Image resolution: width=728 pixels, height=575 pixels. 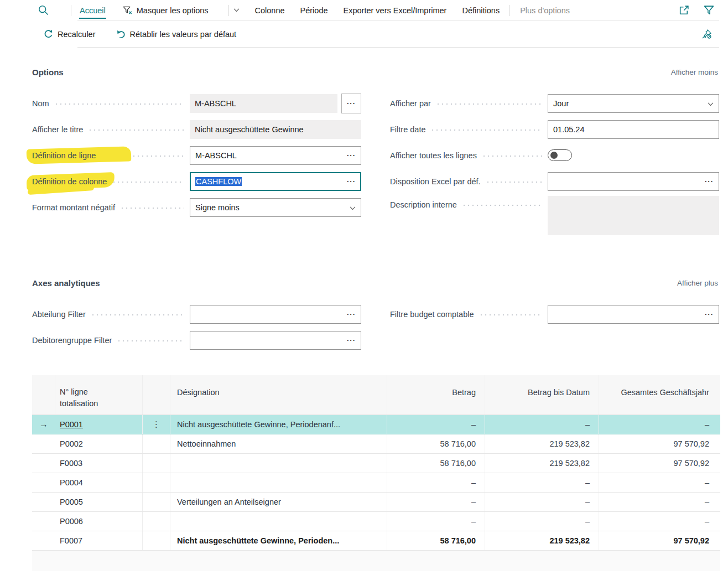 What do you see at coordinates (44, 424) in the screenshot?
I see `current-row-arrow: →` at bounding box center [44, 424].